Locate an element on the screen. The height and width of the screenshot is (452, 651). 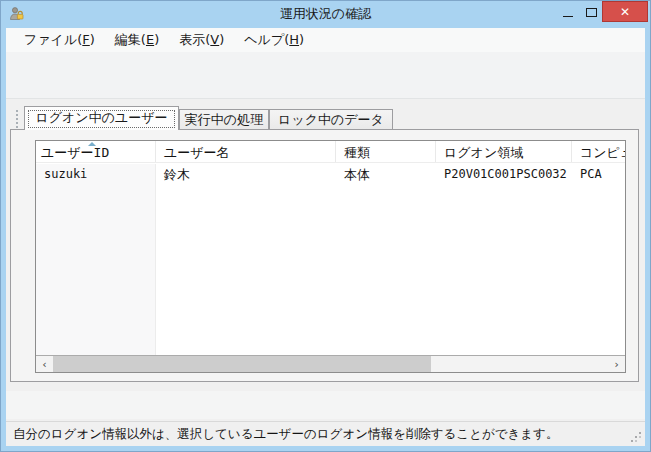
resize-grip is located at coordinates (635, 436).